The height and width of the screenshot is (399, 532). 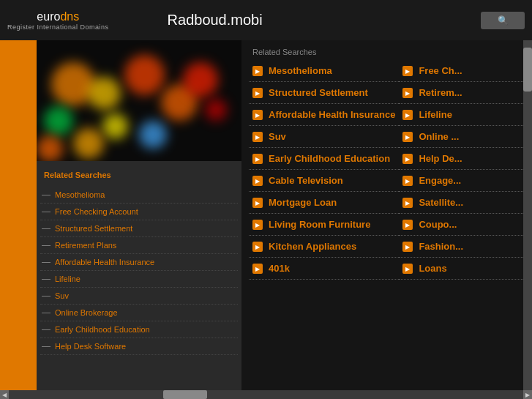 What do you see at coordinates (102, 329) in the screenshot?
I see `sidebar-link-text: Early Childhood Education` at bounding box center [102, 329].